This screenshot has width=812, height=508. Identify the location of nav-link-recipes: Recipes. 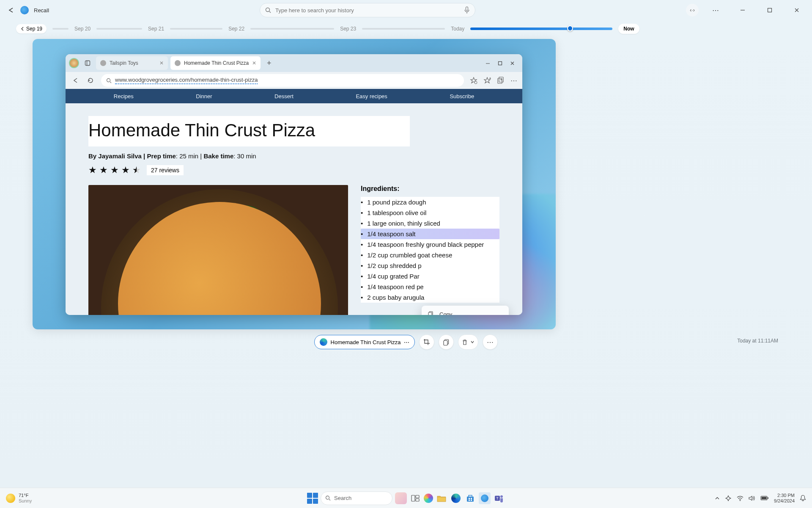
(123, 97).